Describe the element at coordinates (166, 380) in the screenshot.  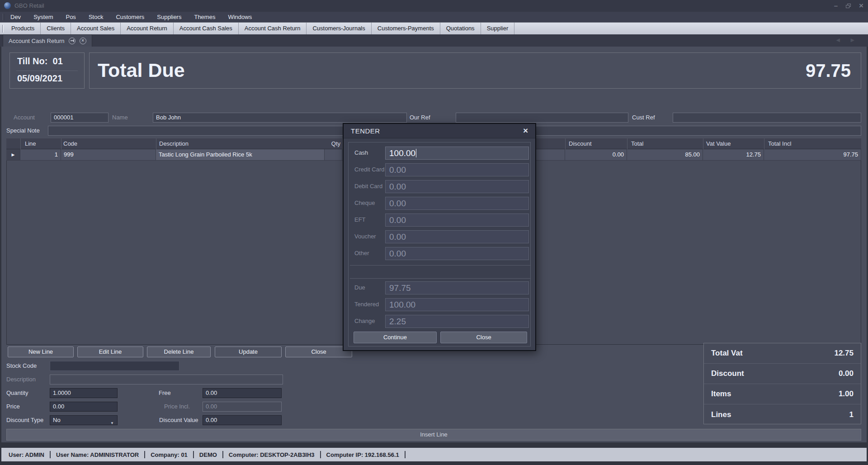
I see `description-input` at that location.